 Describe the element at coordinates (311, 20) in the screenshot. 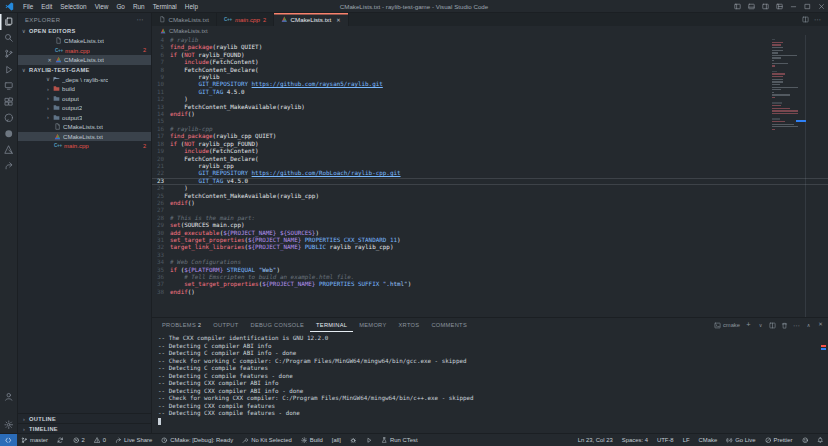

I see `tab-cmakelists.txt: CMakeLists.txt✕` at that location.